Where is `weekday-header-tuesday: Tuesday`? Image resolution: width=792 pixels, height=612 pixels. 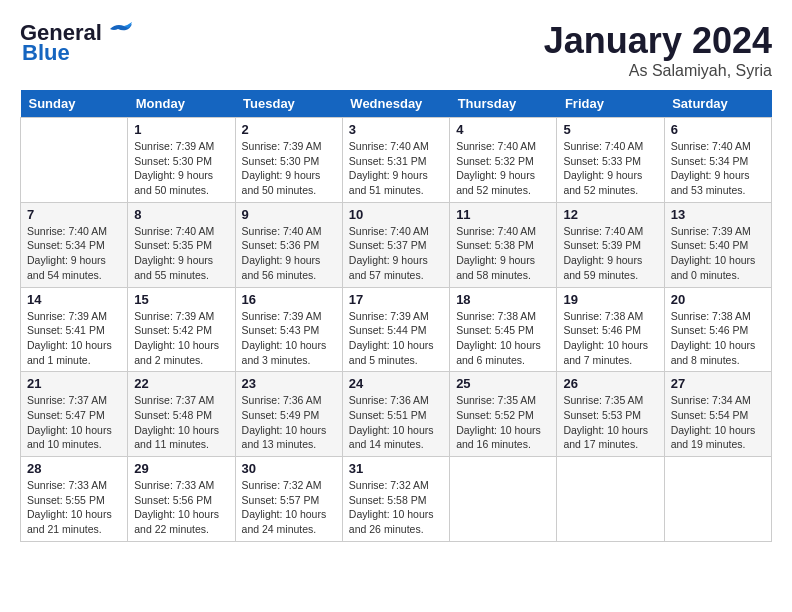
weekday-header-tuesday: Tuesday is located at coordinates (288, 104).